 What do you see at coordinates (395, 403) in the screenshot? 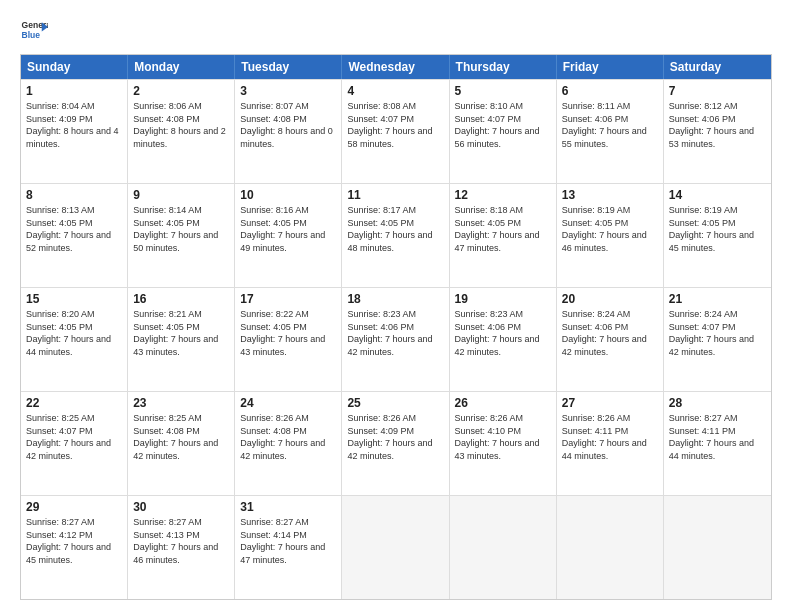
I see `day-number: 25` at bounding box center [395, 403].